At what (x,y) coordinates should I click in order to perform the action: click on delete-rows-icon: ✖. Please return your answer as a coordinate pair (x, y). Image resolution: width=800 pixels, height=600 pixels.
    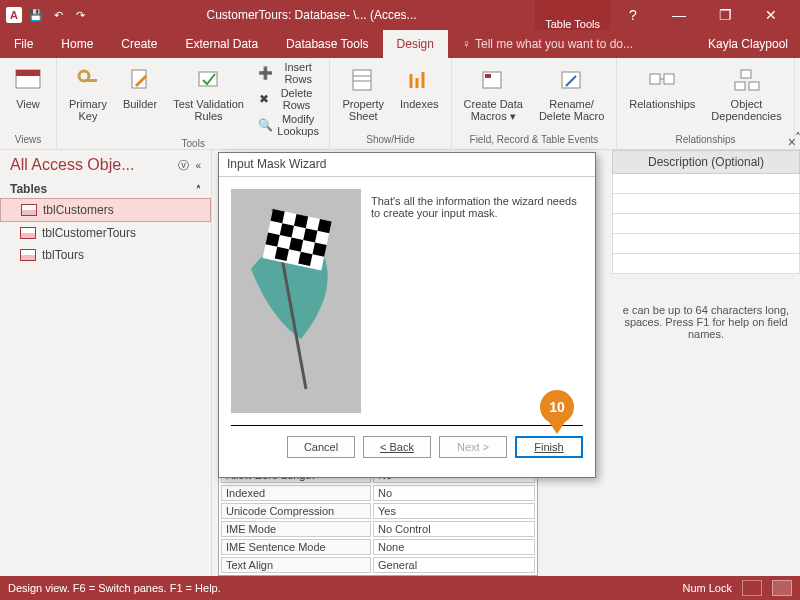
    Looking at the image, I should click on (264, 99).